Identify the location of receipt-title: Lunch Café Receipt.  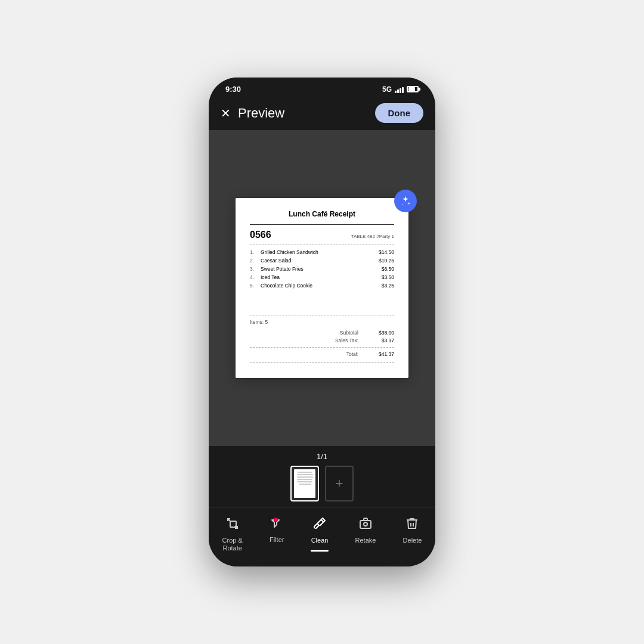
(322, 214).